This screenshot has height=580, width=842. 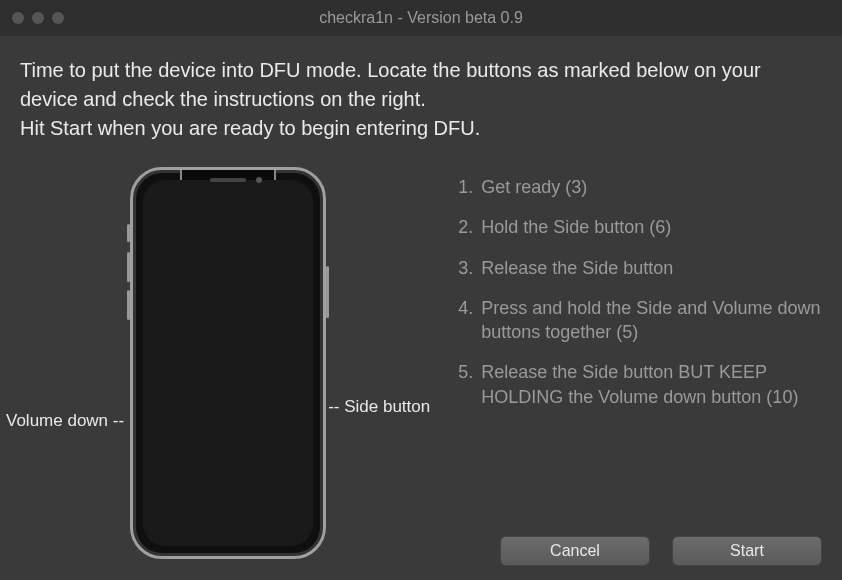 What do you see at coordinates (128, 267) in the screenshot?
I see `volume-up-icon` at bounding box center [128, 267].